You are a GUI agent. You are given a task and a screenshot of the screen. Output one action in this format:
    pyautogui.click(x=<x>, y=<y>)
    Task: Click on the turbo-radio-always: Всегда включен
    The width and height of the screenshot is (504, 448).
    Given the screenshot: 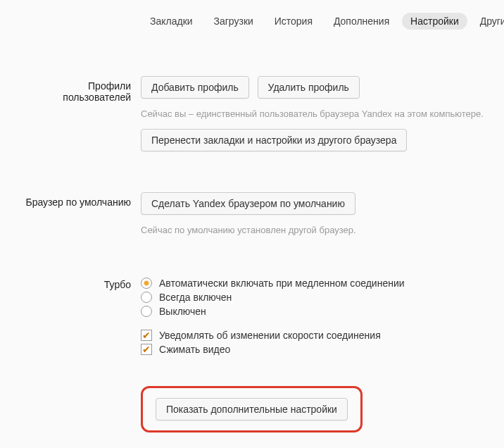 What is the action you would take?
    pyautogui.click(x=322, y=297)
    